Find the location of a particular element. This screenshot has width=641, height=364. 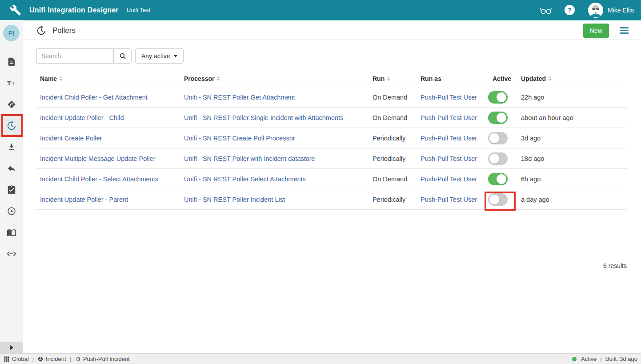

processor-link: Unifi - SN REST Poller Select Attachment… is located at coordinates (245, 179).